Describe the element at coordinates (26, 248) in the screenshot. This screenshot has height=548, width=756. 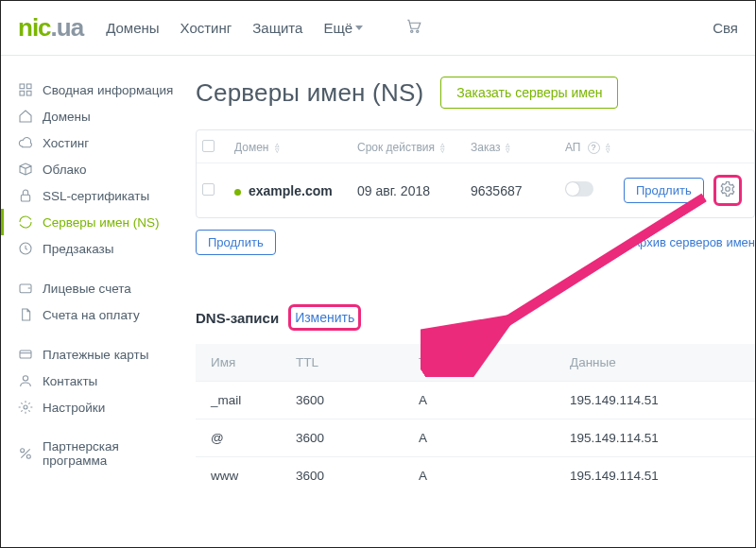
I see `clock-icon` at that location.